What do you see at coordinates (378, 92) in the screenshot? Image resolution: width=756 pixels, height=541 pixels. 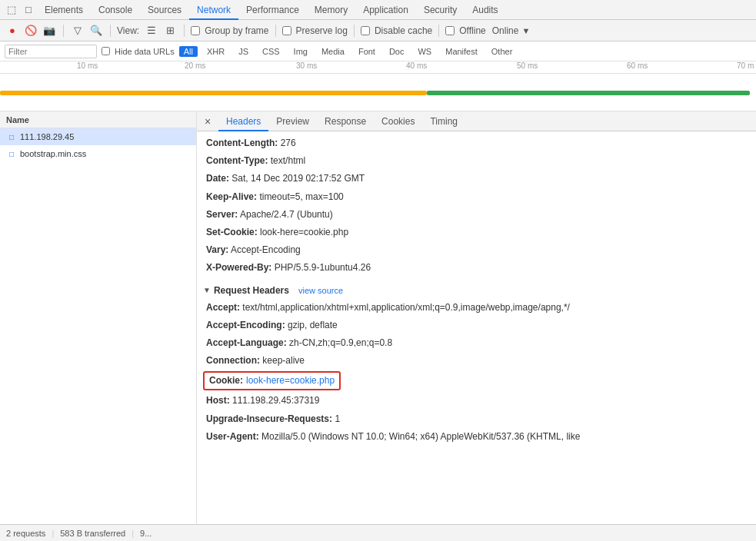 I see `timeline-bar-area` at bounding box center [378, 92].